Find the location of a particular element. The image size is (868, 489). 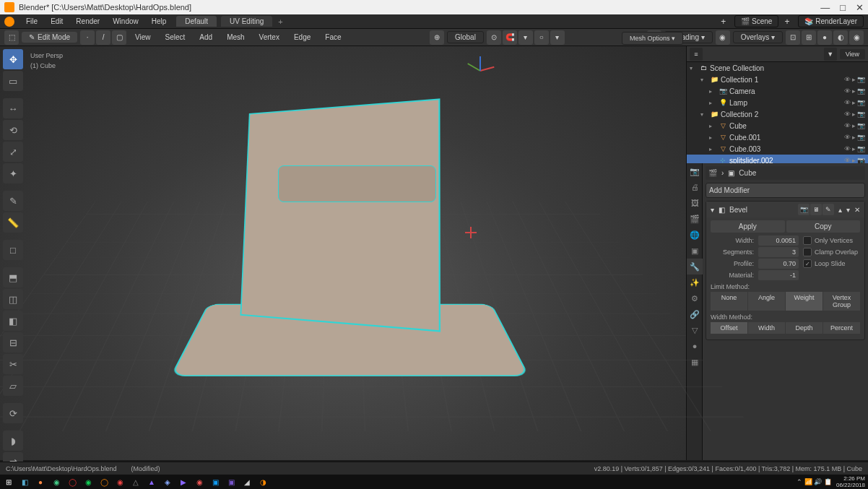

menu-help: Help is located at coordinates (159, 22).